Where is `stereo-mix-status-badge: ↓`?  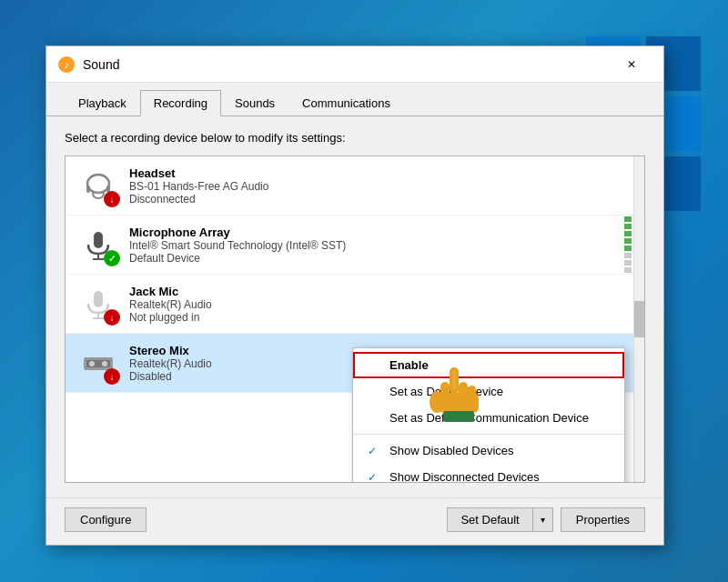
stereo-mix-status-badge: ↓ is located at coordinates (112, 376).